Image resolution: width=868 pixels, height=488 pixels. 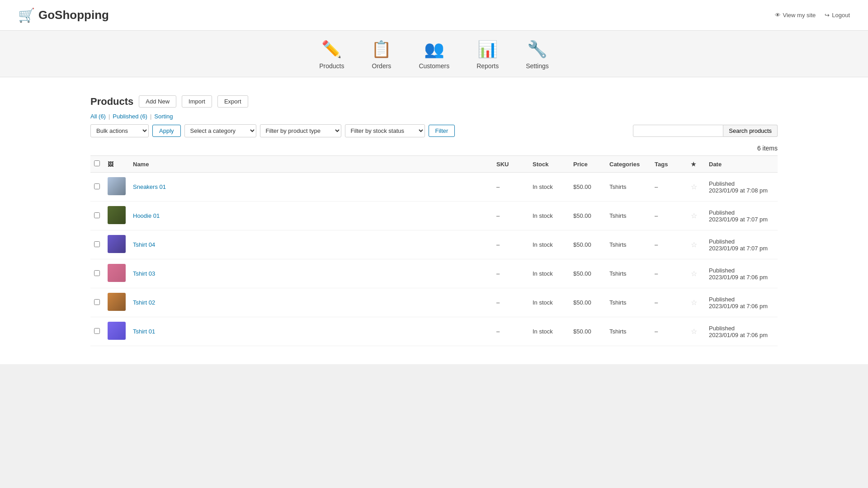 What do you see at coordinates (112, 102) in the screenshot?
I see `page-title: Products` at bounding box center [112, 102].